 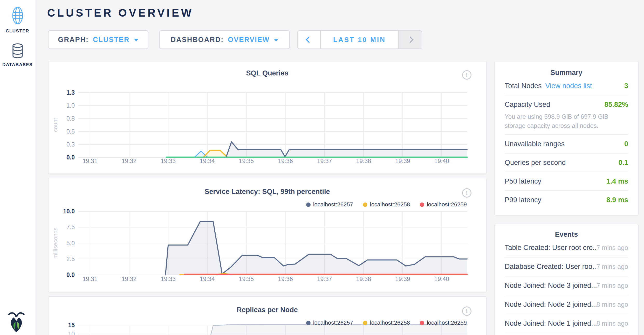 I want to click on chart-plot: 151019:3119:3219:3319:3419:3519:3619:371…, so click(x=268, y=316).